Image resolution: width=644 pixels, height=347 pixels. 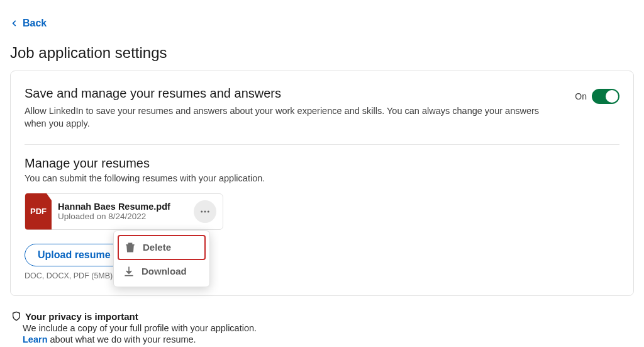 What do you see at coordinates (122, 339) in the screenshot?
I see `privacy-line2-rest: about what we do with your resume.` at bounding box center [122, 339].